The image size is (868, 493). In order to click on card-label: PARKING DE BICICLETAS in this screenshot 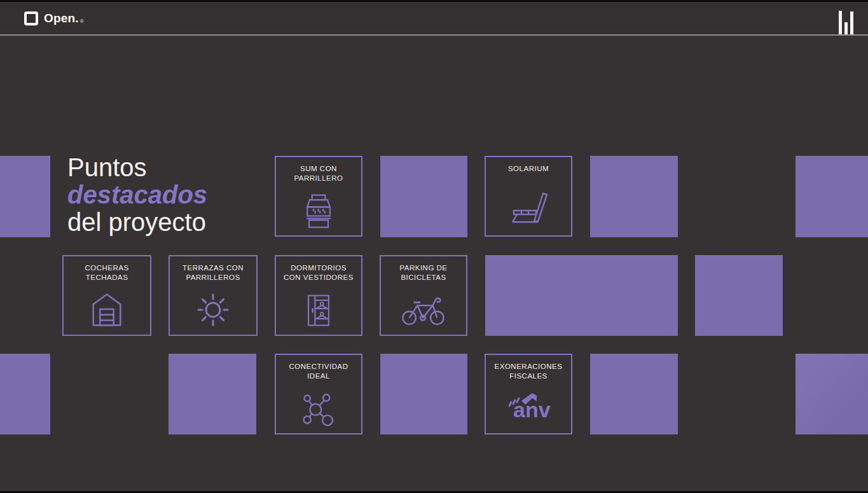, I will do `click(424, 273)`.